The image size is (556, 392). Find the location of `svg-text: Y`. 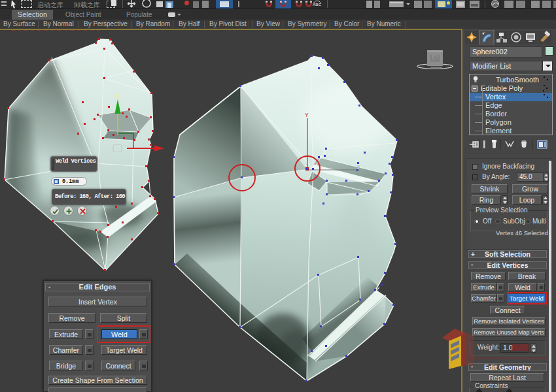

svg-text: Y is located at coordinates (307, 115).